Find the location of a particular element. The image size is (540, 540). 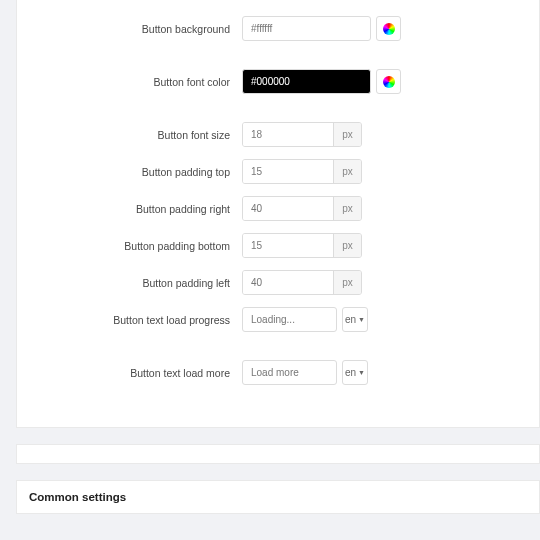

label-button-padding-top: Button padding top is located at coordinates (140, 172).